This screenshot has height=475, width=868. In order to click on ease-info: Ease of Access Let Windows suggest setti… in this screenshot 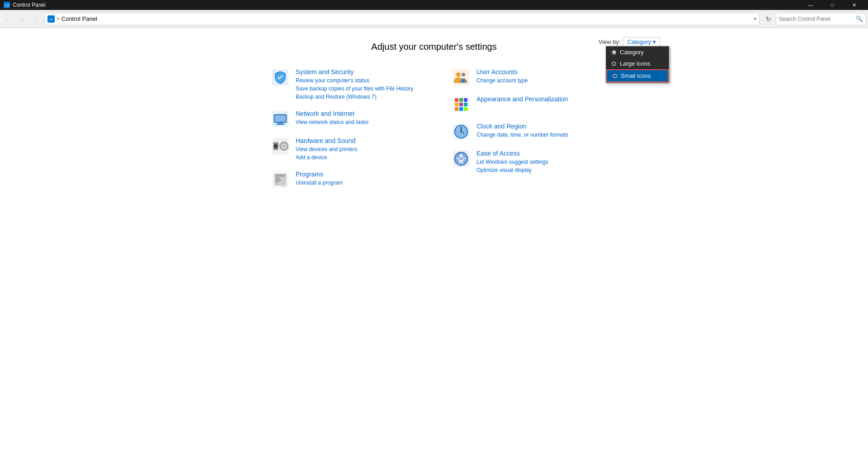, I will do `click(513, 162)`.